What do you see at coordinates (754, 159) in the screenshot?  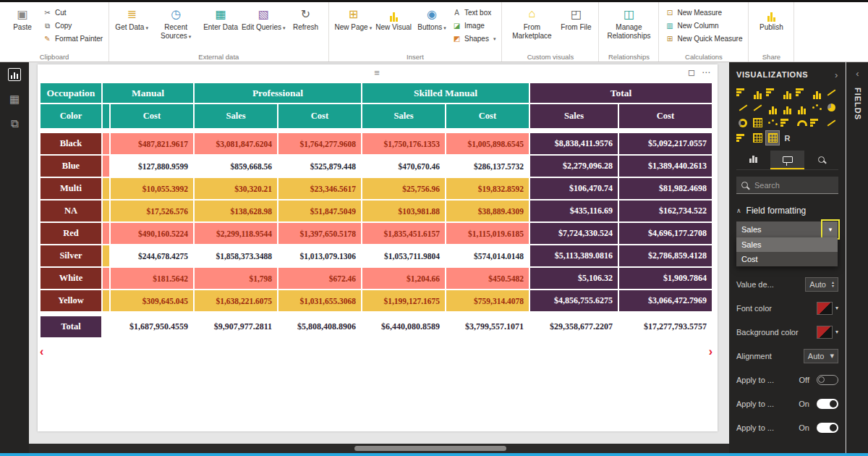 I see `fields-pane-tab` at bounding box center [754, 159].